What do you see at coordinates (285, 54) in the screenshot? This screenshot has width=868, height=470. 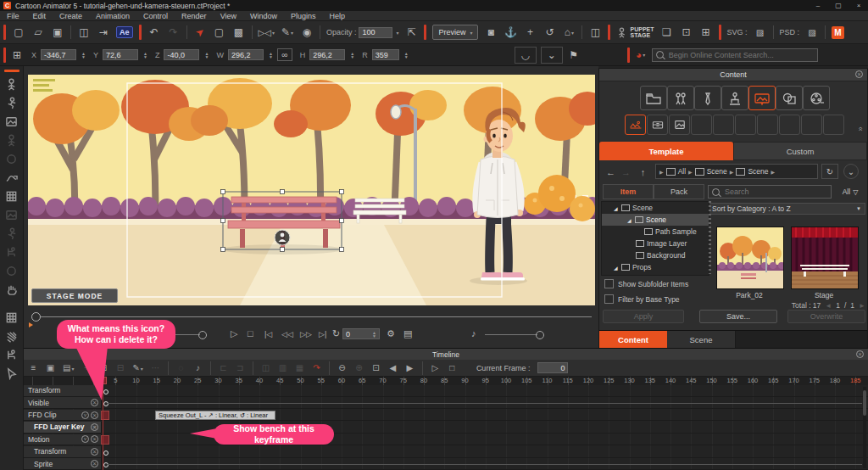 I see `link-wh-icon: ∞` at bounding box center [285, 54].